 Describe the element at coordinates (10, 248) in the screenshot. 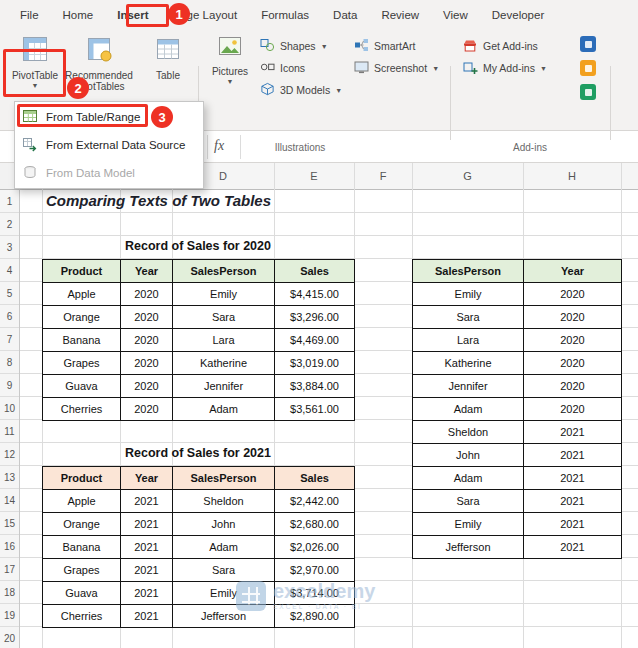

I see `row-number: 3` at that location.